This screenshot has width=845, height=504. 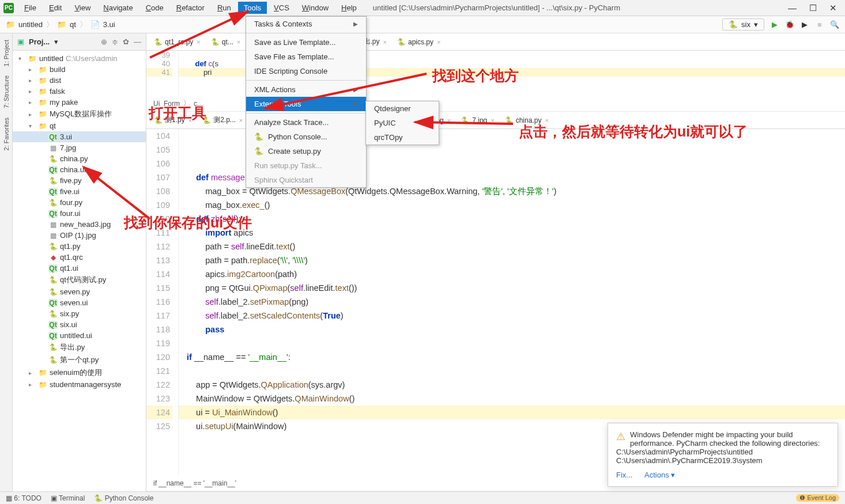 I want to click on left-tab: 1: Project, so click(x=6, y=53).